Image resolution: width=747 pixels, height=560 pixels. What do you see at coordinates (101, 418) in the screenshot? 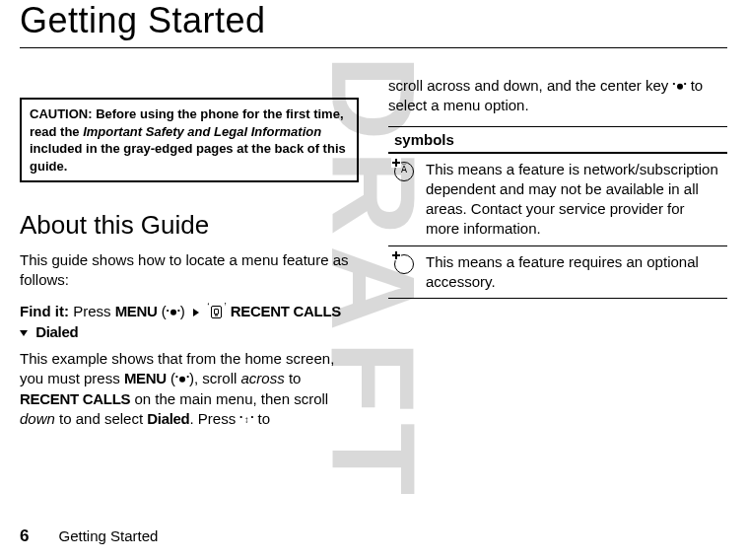
I see `para2-e: to and select` at bounding box center [101, 418].